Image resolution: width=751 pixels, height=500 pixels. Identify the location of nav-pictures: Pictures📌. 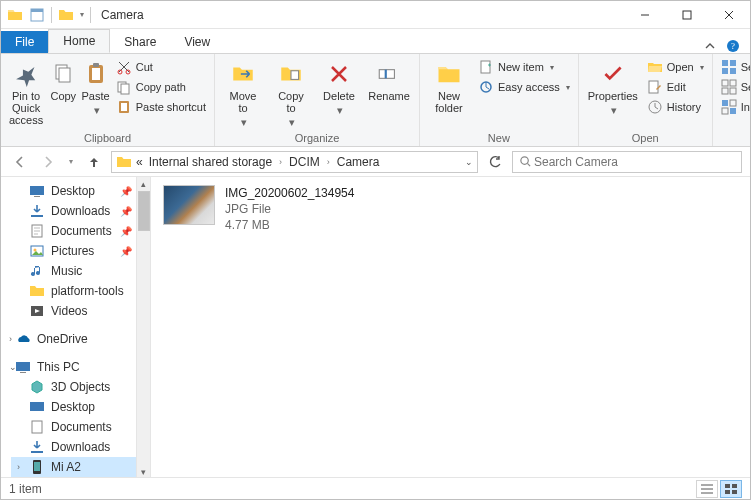
(80, 251).